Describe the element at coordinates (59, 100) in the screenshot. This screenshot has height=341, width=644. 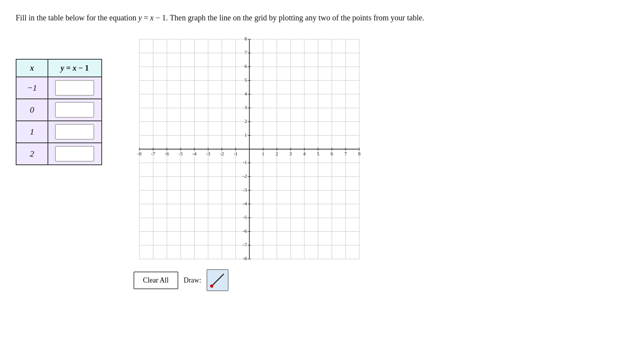
I see `table-container: x y = x − 1 −1012` at that location.